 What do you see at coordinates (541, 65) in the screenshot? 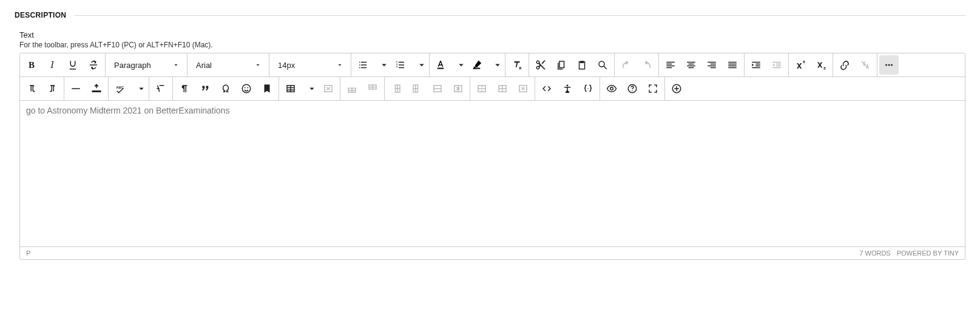
I see `cut-button` at bounding box center [541, 65].